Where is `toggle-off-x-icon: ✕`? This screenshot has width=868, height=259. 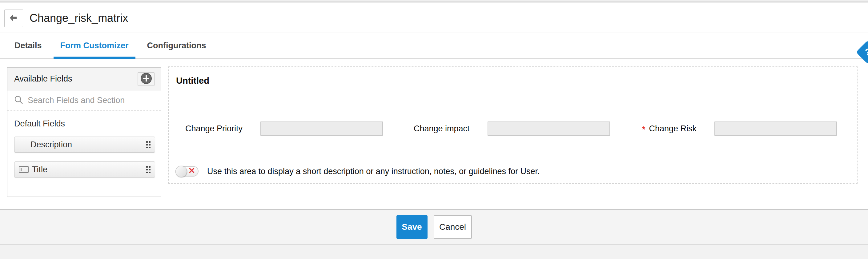
toggle-off-x-icon: ✕ is located at coordinates (191, 171).